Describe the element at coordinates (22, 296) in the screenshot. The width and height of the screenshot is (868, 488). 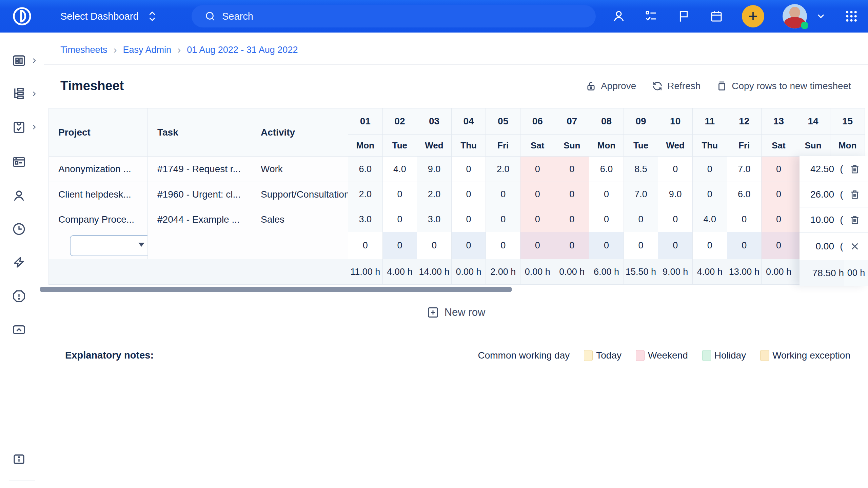
I see `sidebar-item-alerts` at that location.